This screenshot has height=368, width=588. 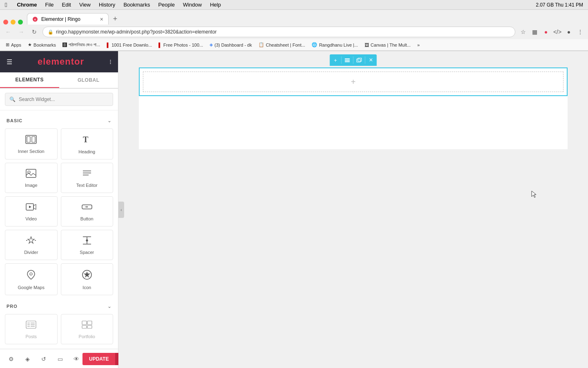 What do you see at coordinates (61, 62) in the screenshot?
I see `elementor-logo: elementor` at bounding box center [61, 62].